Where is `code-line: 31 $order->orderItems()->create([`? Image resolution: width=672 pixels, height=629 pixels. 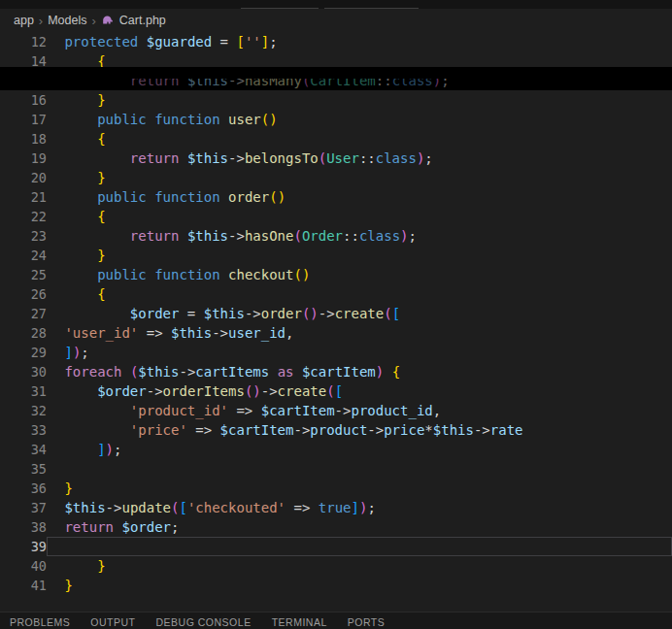 code-line: 31 $order->orderItems()->create([ is located at coordinates (336, 391).